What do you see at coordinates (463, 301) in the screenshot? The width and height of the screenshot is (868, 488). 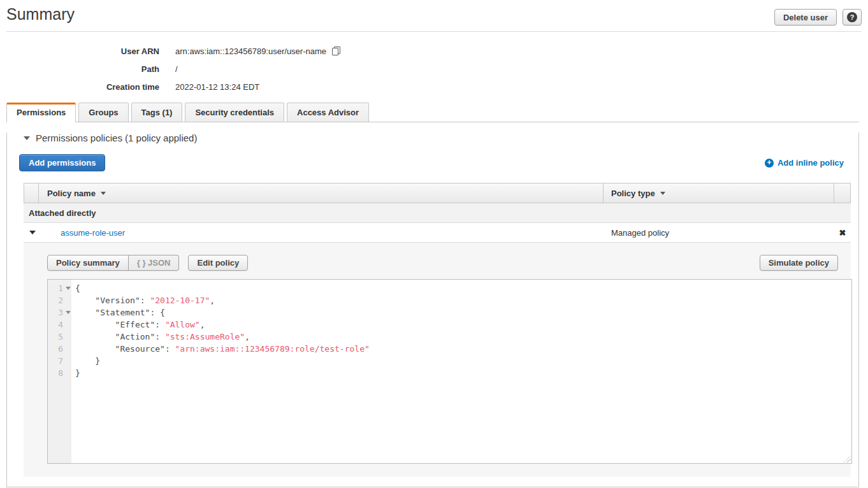 I see `code-line: "Version": "2012-10-17",` at bounding box center [463, 301].